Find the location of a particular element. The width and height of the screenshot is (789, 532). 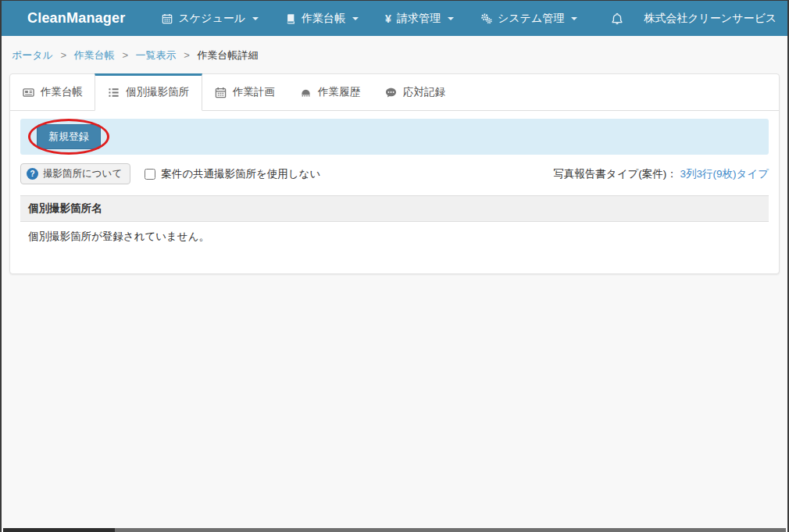

menu-schedule: スケジュール is located at coordinates (210, 19).